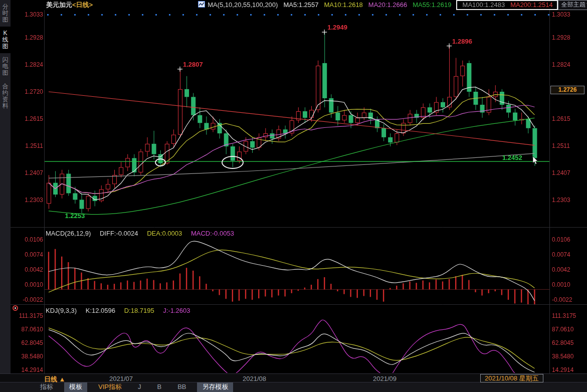 The height and width of the screenshot is (392, 587). Describe the element at coordinates (139, 311) in the screenshot. I see `kdj-d-value: D:18.7195` at that location.